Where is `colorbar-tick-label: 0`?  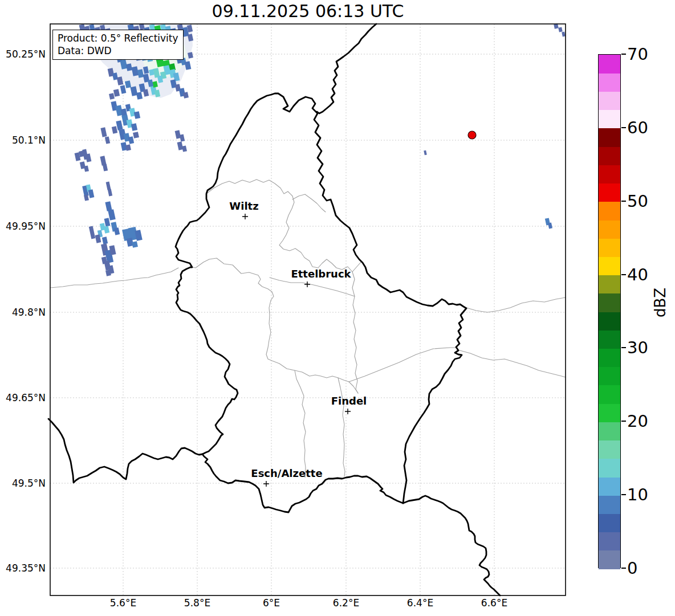
colorbar-tick-label: 0 is located at coordinates (632, 568).